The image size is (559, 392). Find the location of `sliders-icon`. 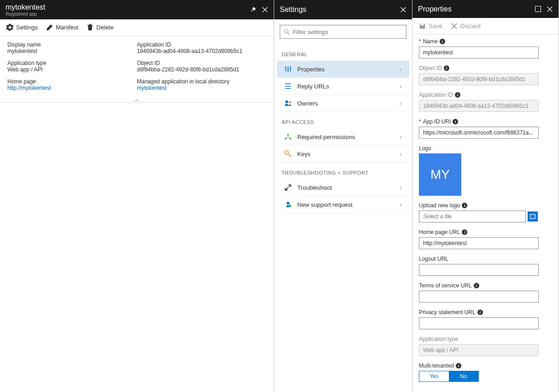

sliders-icon is located at coordinates (288, 69).